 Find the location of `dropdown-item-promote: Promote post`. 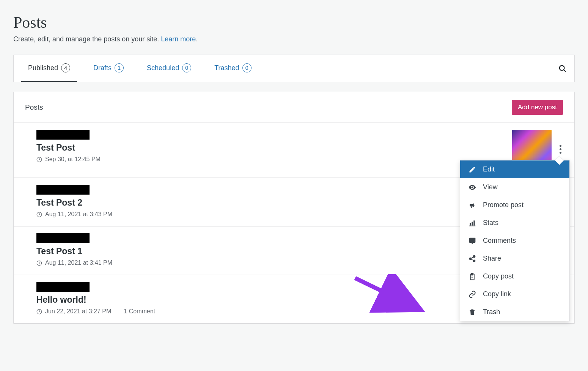

dropdown-item-promote: Promote post is located at coordinates (515, 205).